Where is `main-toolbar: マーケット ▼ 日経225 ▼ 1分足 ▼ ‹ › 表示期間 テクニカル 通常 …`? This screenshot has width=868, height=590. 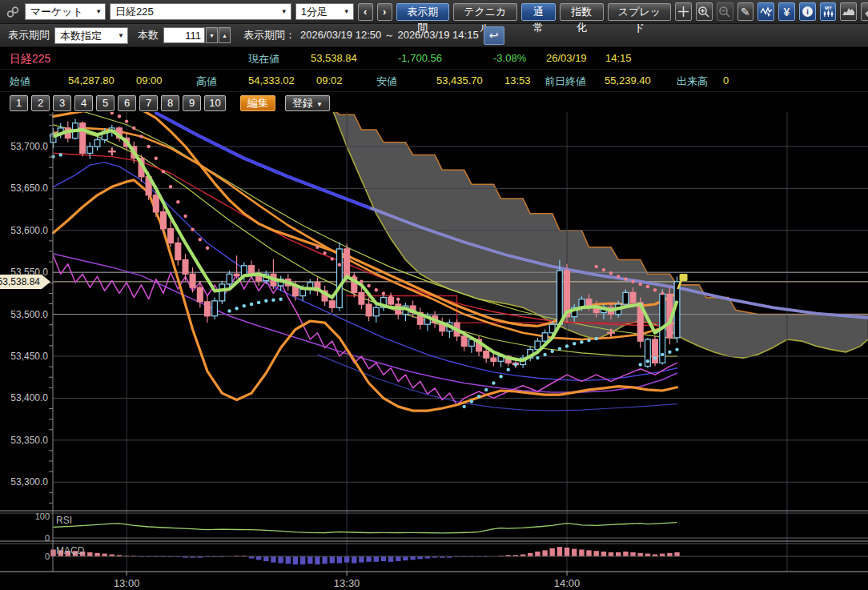
main-toolbar: マーケット ▼ 日経225 ▼ 1分足 ▼ ‹ › 表示期間 テクニカル 通常 … is located at coordinates (434, 12).